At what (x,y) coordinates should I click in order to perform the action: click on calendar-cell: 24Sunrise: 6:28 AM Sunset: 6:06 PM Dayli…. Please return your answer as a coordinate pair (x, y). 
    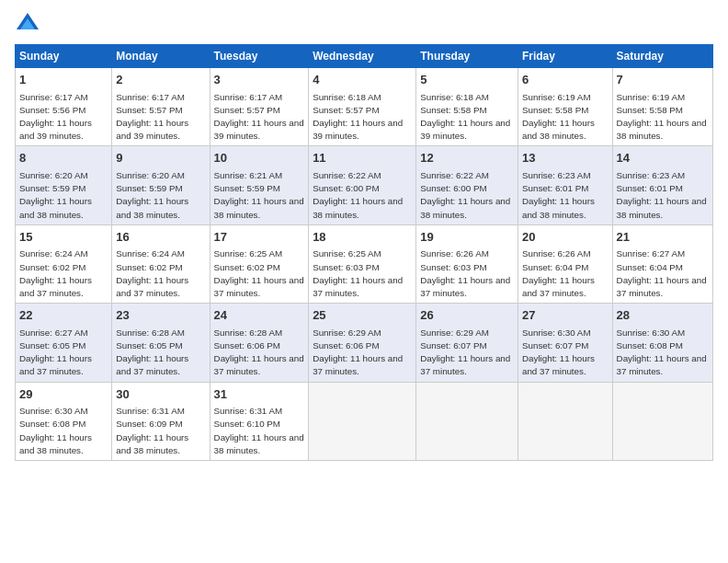
    Looking at the image, I should click on (259, 342).